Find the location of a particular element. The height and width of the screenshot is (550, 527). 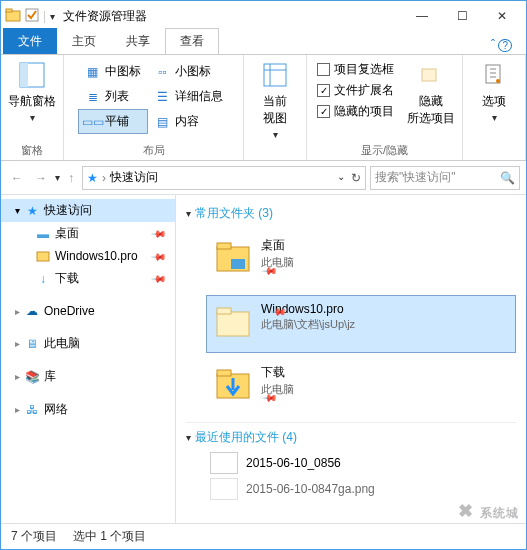

status-selected: 选中 1 个项目 is located at coordinates (110, 536).